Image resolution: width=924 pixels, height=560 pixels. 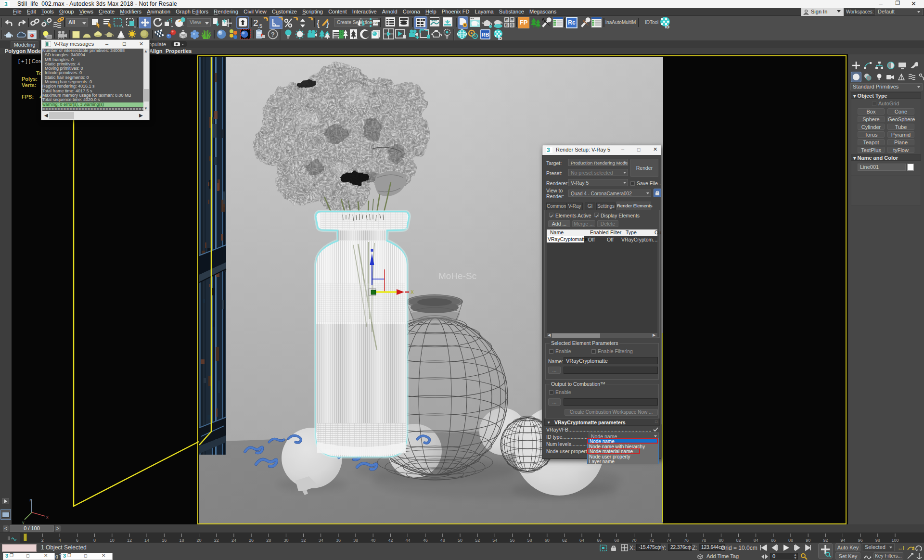 What do you see at coordinates (825, 540) in the screenshot?
I see `svg-text: 92` at bounding box center [825, 540].